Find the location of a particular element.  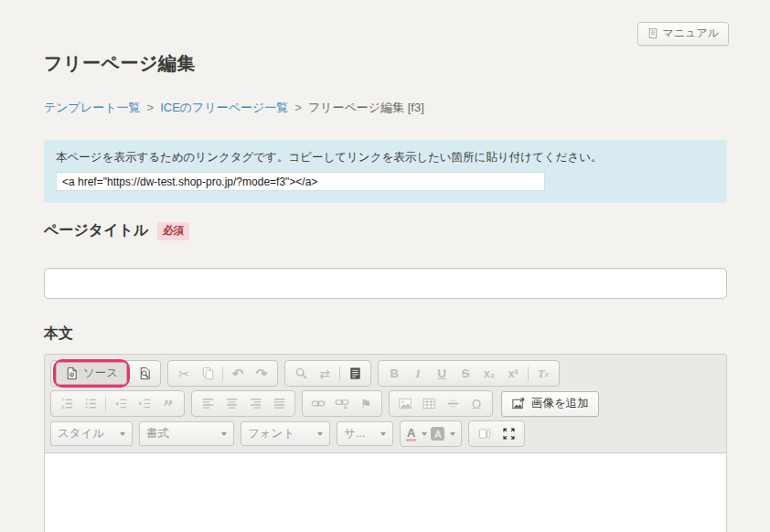

show-blocks-icon is located at coordinates (485, 433).